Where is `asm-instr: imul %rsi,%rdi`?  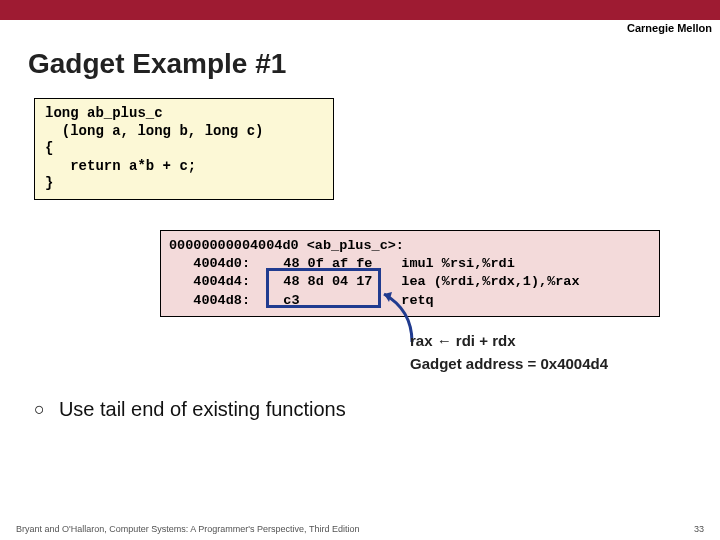
asm-instr: imul %rsi,%rdi is located at coordinates (526, 264).